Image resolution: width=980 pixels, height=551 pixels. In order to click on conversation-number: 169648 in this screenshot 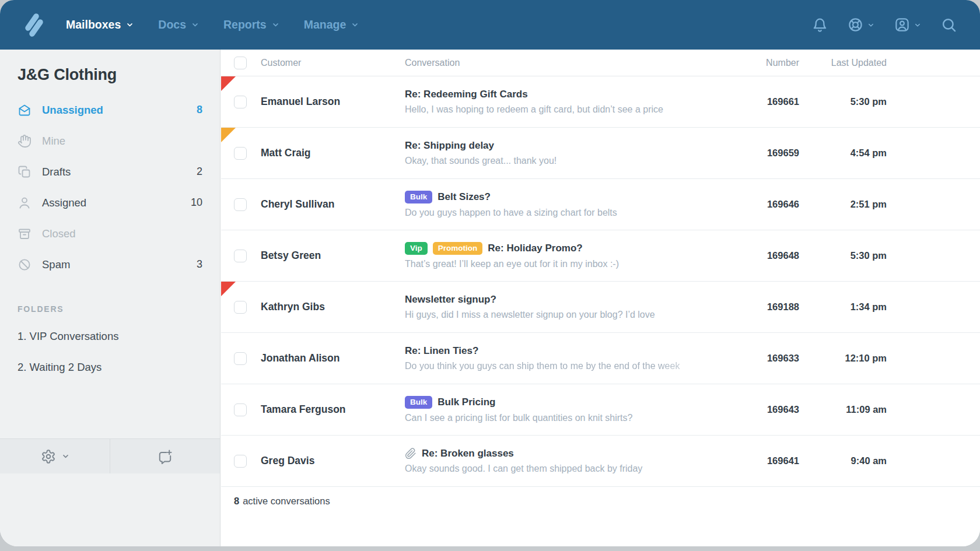, I will do `click(764, 255)`.